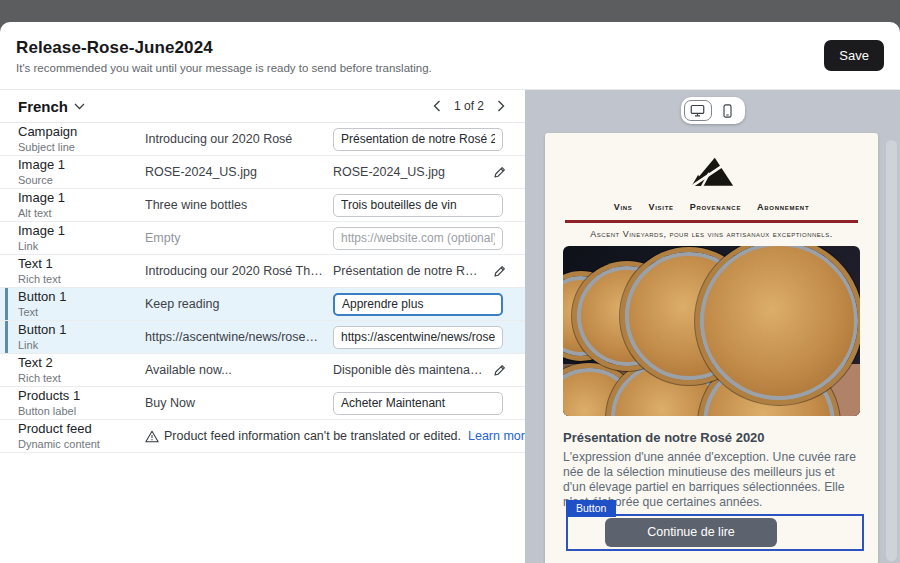 Image resolution: width=900 pixels, height=563 pixels. What do you see at coordinates (239, 304) in the screenshot?
I see `source-text: Keep reading` at bounding box center [239, 304].